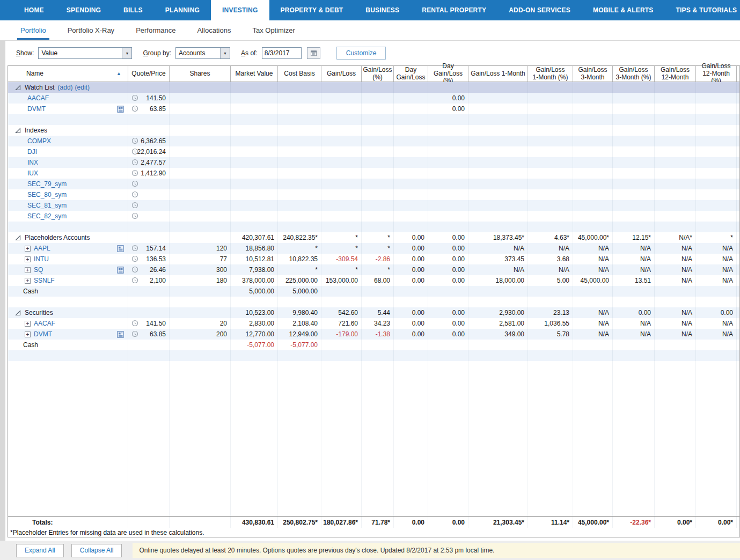  What do you see at coordinates (624, 10) in the screenshot?
I see `nav-tab-mobile-alerts: MOBILE & ALERTS` at bounding box center [624, 10].